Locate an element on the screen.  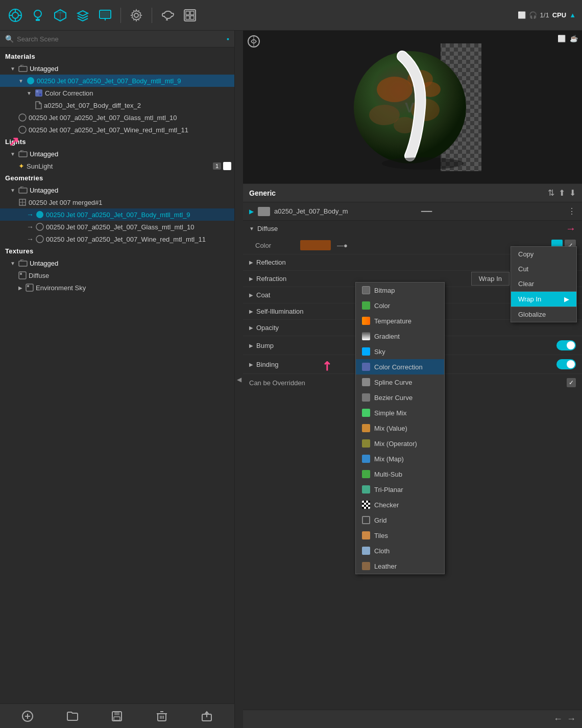
submenu-leather: Leather is located at coordinates (400, 566).